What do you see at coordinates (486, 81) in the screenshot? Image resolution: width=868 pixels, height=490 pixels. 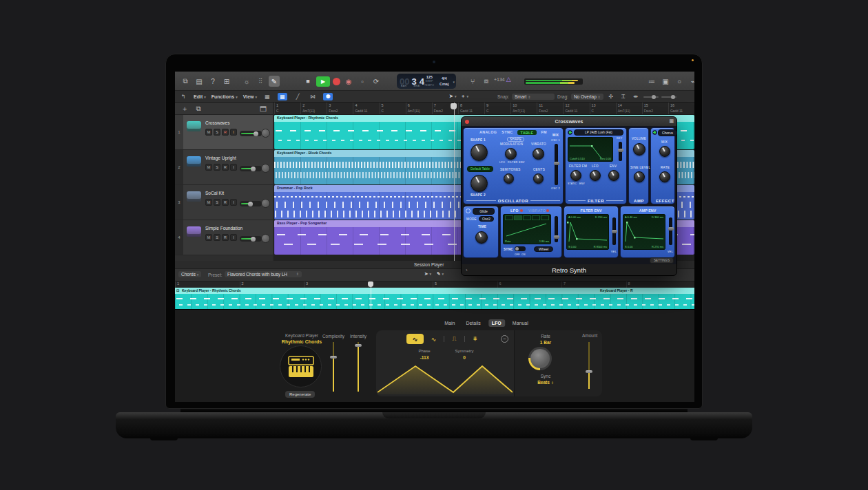 I see `count-in-icon: ⧈` at bounding box center [486, 81].